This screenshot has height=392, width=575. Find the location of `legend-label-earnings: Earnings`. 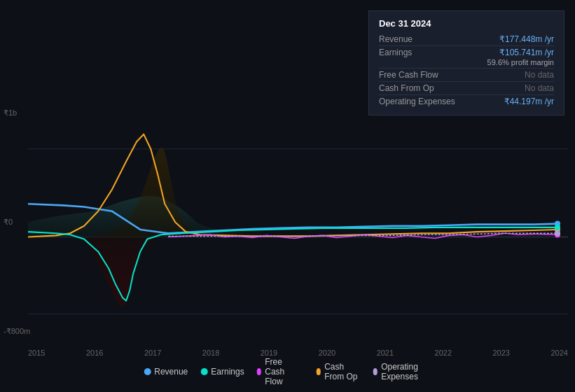

legend-label-earnings: Earnings is located at coordinates (227, 372).